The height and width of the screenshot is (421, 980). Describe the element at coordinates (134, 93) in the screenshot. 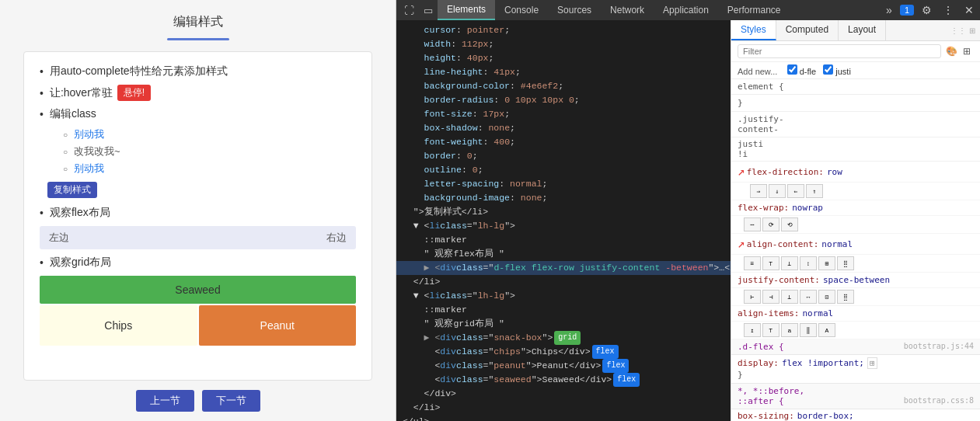

I see `stop-button: 悬停!` at that location.